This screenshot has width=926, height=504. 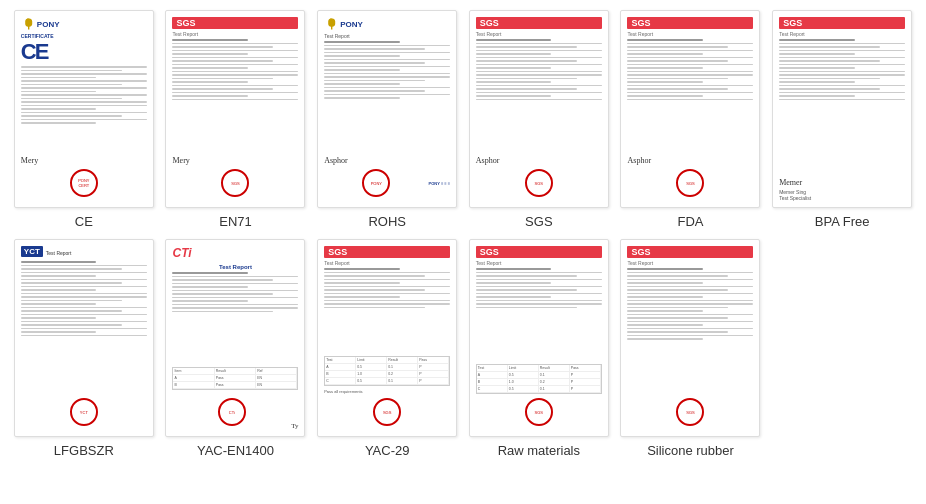 What do you see at coordinates (235, 338) in the screenshot?
I see `cert-doc-yac-en1400: CTi Test Report Item Result` at bounding box center [235, 338].